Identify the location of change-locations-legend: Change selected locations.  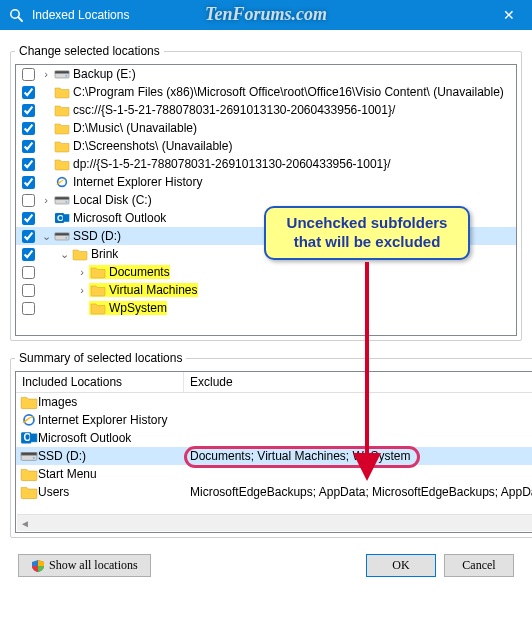
(90, 51).